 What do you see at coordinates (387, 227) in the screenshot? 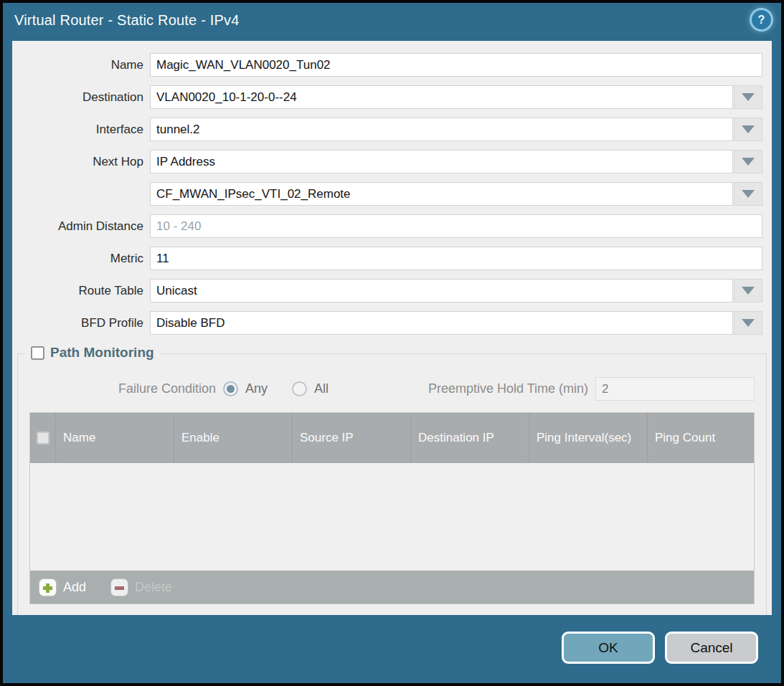
I see `admin-distance-row: Admin Distance` at bounding box center [387, 227].